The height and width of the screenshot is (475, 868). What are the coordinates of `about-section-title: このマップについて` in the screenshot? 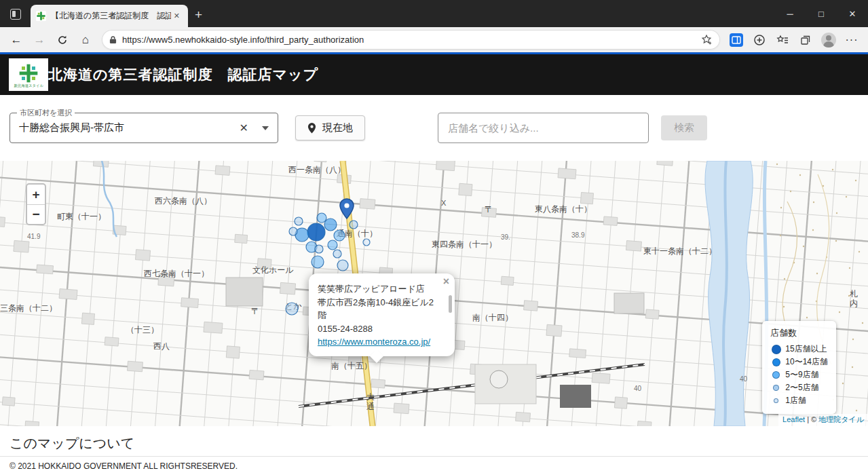 It's located at (434, 441).